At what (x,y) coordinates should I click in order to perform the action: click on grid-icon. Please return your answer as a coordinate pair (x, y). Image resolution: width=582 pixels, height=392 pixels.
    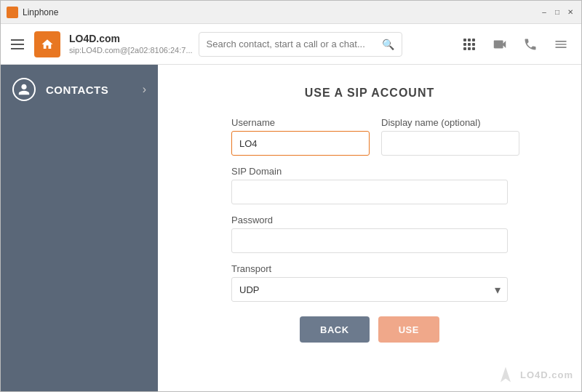
    Looking at the image, I should click on (469, 44).